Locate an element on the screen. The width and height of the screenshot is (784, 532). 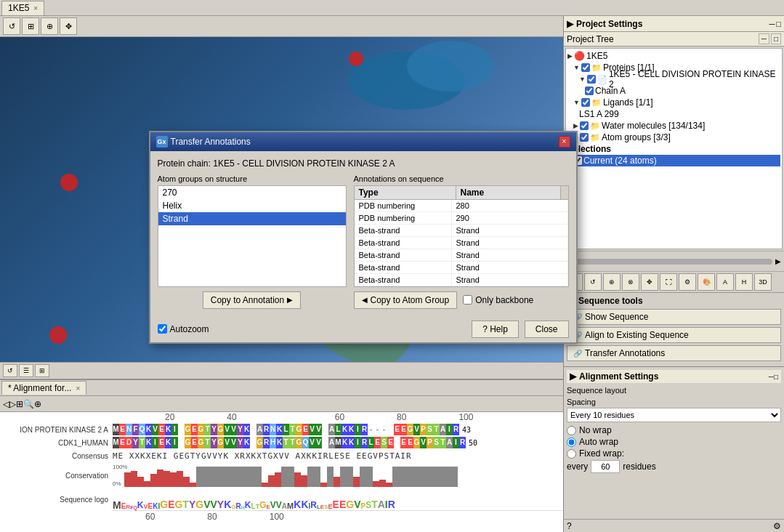
atom-group-helix: Helix is located at coordinates (252, 206).